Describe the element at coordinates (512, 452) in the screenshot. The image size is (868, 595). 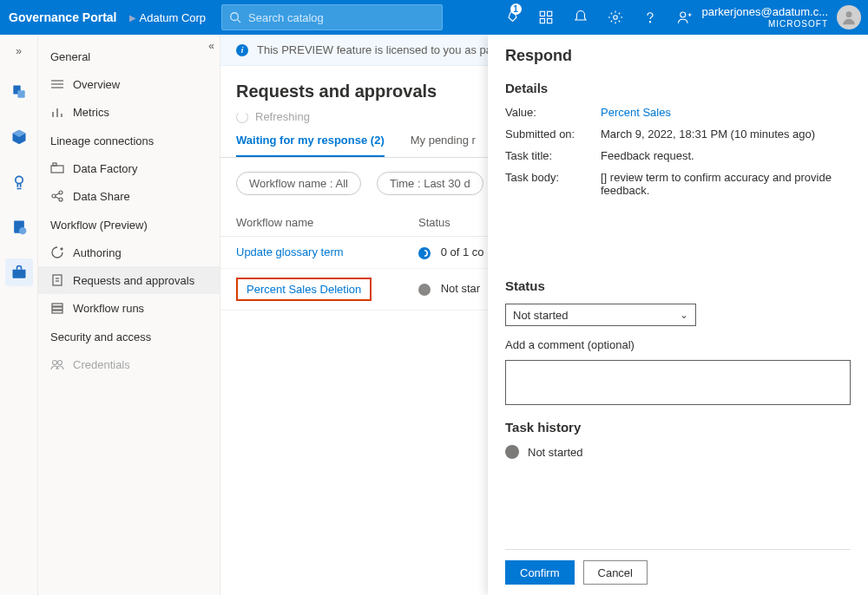
I see `history-dot-icon` at that location.